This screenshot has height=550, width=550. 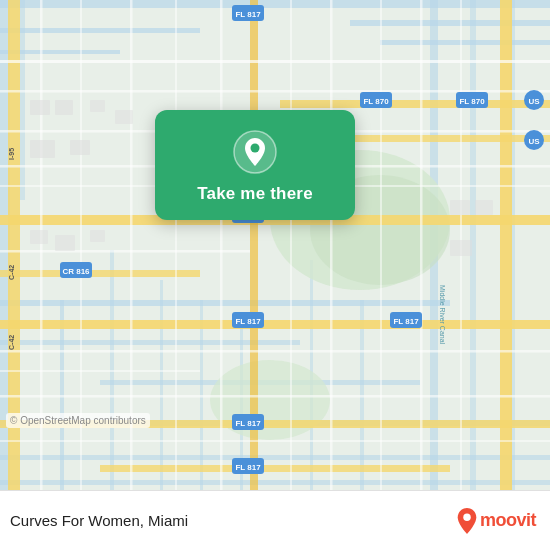 I want to click on business-name: Curves For Women, Miami, so click(x=99, y=520).